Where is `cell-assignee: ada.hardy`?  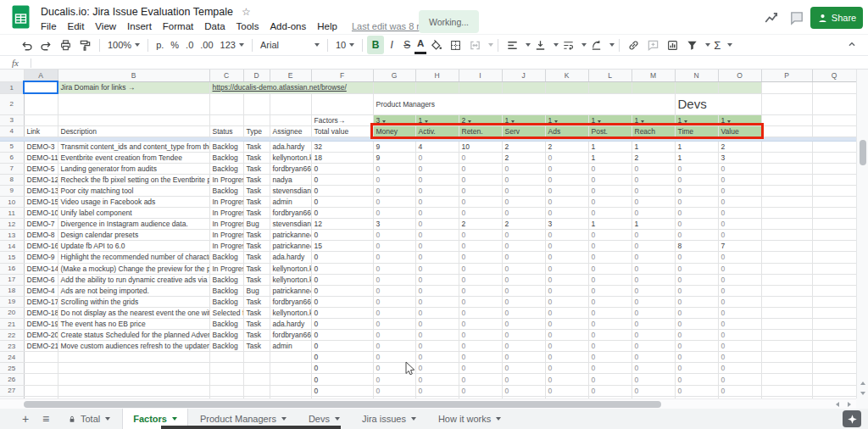
cell-assignee: ada.hardy is located at coordinates (290, 258).